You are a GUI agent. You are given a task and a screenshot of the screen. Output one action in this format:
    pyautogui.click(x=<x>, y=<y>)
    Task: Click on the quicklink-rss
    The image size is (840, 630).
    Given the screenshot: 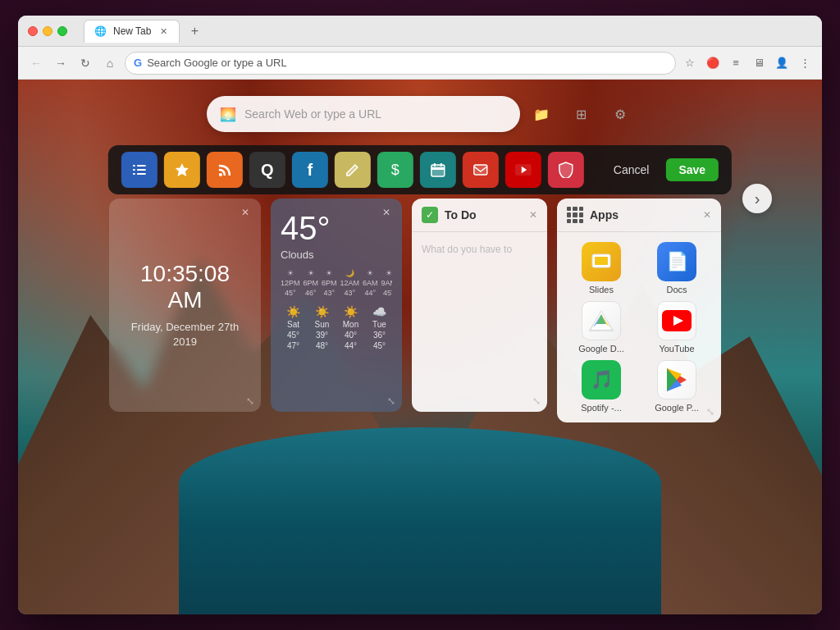 What is the action you would take?
    pyautogui.click(x=225, y=170)
    